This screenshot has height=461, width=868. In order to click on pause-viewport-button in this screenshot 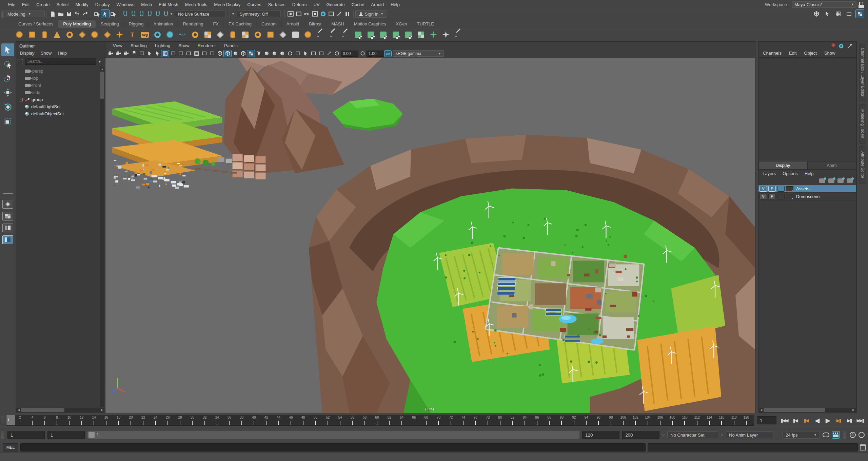, I will do `click(348, 14)`.